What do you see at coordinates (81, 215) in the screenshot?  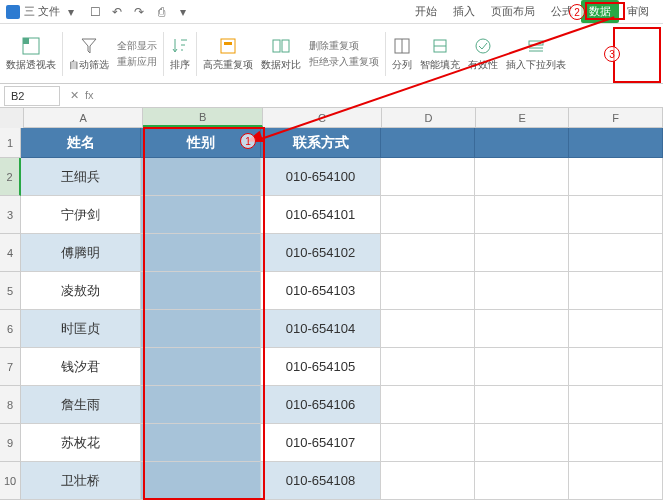 I see `cell-name: 宁伊剑` at bounding box center [81, 215].